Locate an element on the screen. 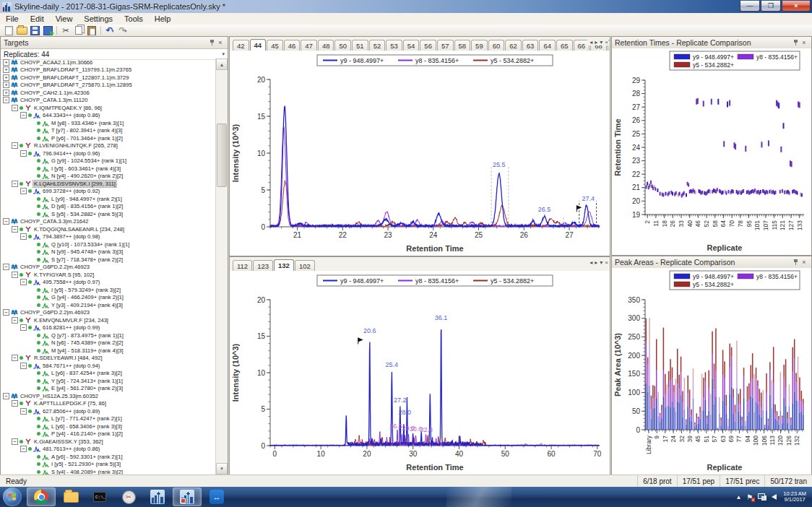 The height and width of the screenshot is (507, 812). tab-menu-icon: ▾ is located at coordinates (601, 42).